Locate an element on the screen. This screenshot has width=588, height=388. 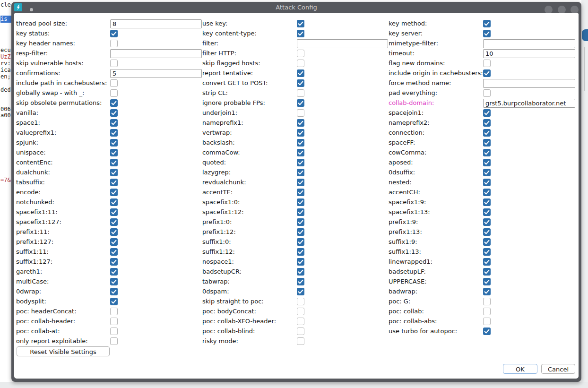
window-maximize-button is located at coordinates (562, 9).